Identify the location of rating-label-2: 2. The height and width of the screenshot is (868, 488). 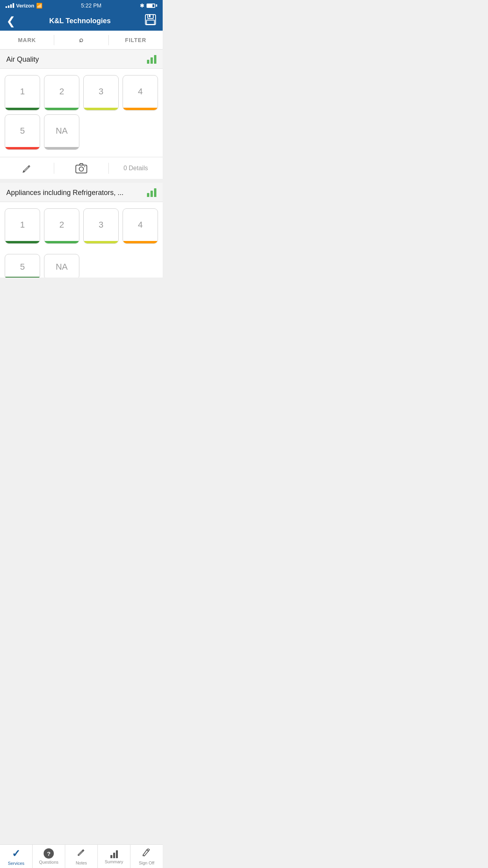
(62, 92).